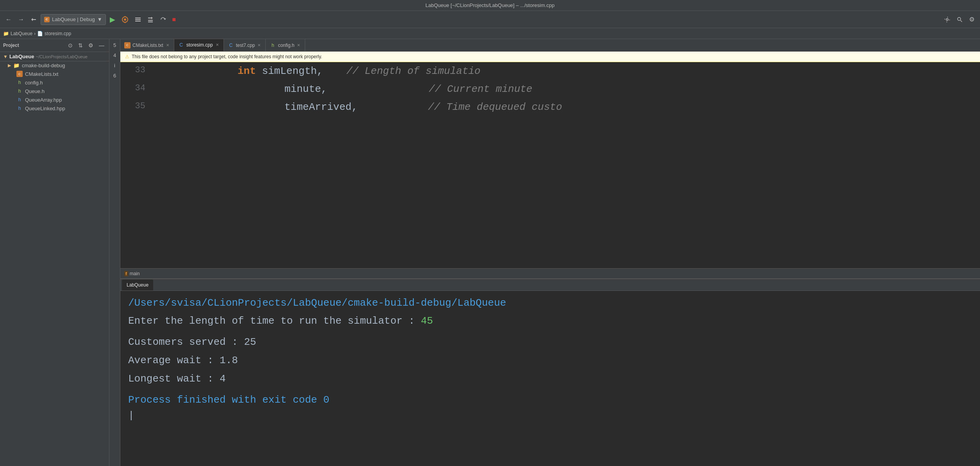 Image resolution: width=980 pixels, height=466 pixels. What do you see at coordinates (231, 45) in the screenshot?
I see `cpp-tab-icon2: C` at bounding box center [231, 45].